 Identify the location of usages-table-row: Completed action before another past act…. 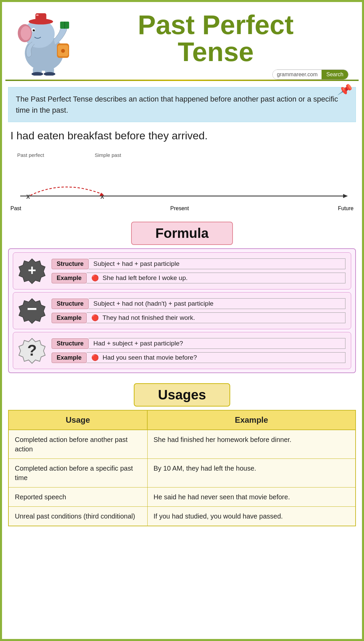
(182, 444).